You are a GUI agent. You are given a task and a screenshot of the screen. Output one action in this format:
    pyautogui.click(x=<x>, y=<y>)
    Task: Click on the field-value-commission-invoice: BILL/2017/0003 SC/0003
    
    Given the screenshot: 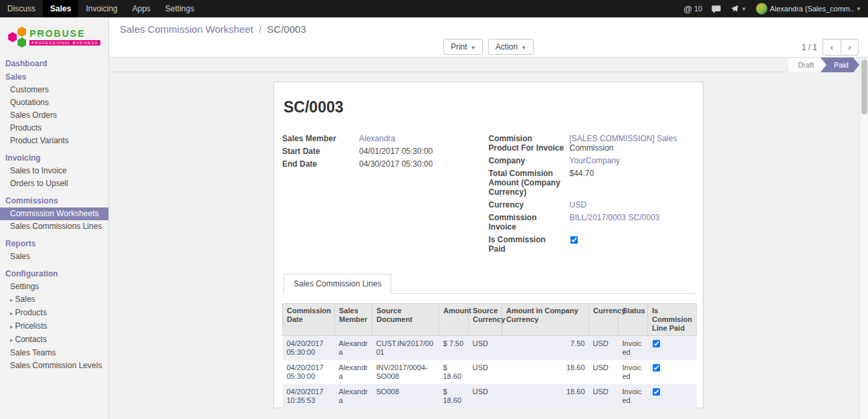 What is the action you would take?
    pyautogui.click(x=615, y=218)
    